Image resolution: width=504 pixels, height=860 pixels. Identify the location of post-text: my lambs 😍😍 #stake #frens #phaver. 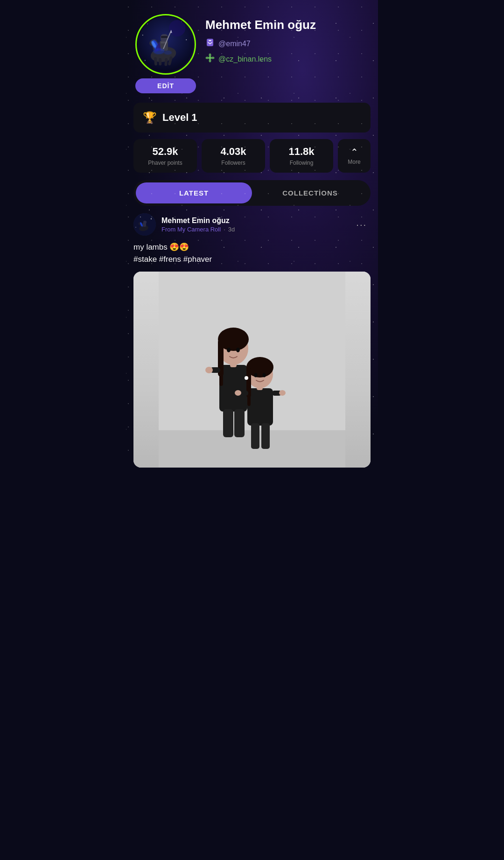
(252, 253).